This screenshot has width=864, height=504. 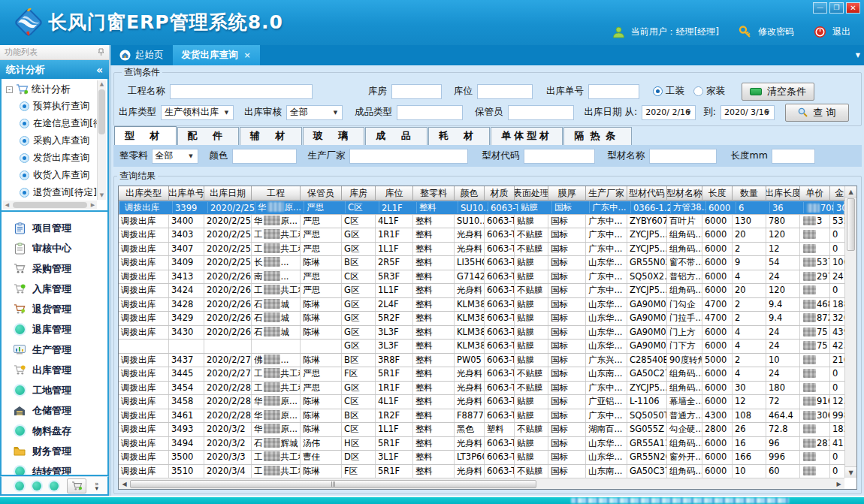 I want to click on column-header-12: 生产厂家, so click(x=607, y=193).